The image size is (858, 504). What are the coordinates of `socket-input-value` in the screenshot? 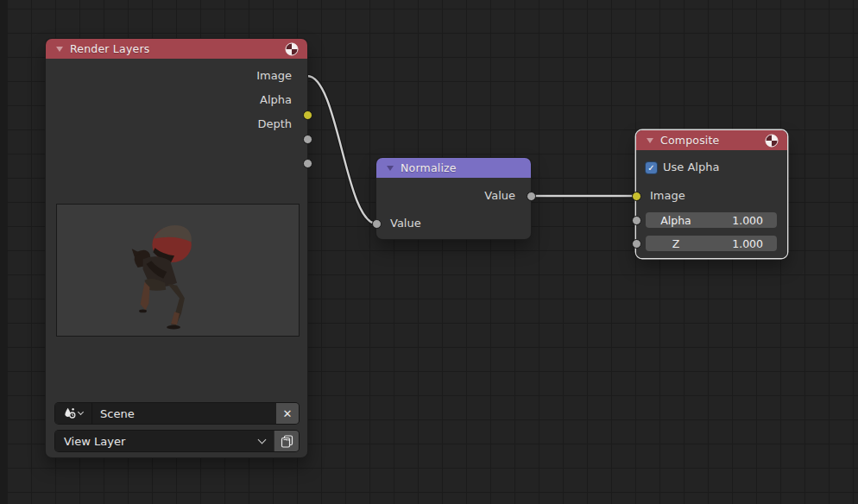 It's located at (376, 224).